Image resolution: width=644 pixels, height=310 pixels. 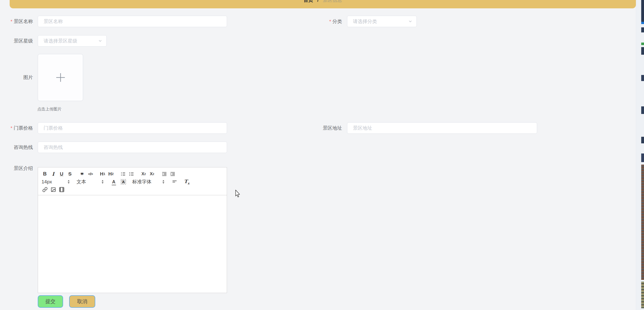 I want to click on image-label: 图片, so click(x=16, y=78).